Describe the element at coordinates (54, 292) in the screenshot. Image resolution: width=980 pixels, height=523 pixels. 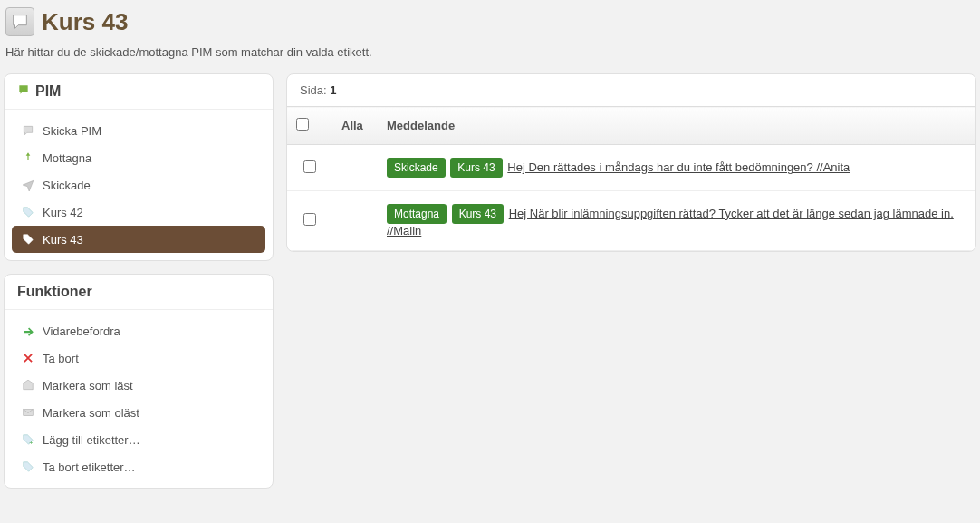
I see `functions-panel-title: Funktioner` at that location.